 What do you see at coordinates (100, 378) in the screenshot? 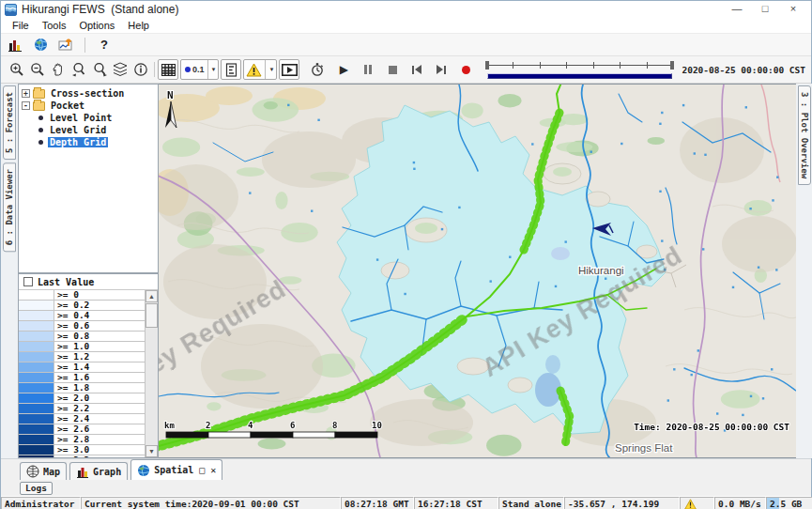
I see `legend-value-label: >= 1.6` at bounding box center [100, 378].